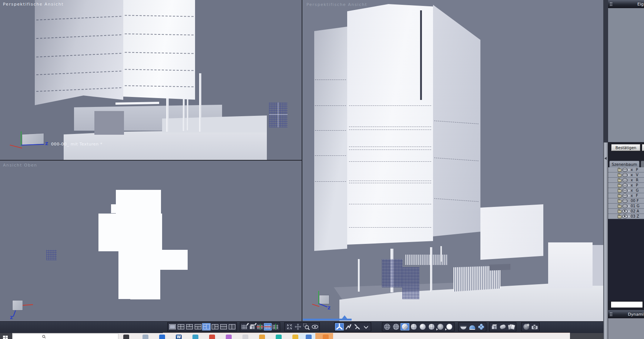 This screenshot has height=339, width=644. I want to click on cylinder-button, so click(503, 327).